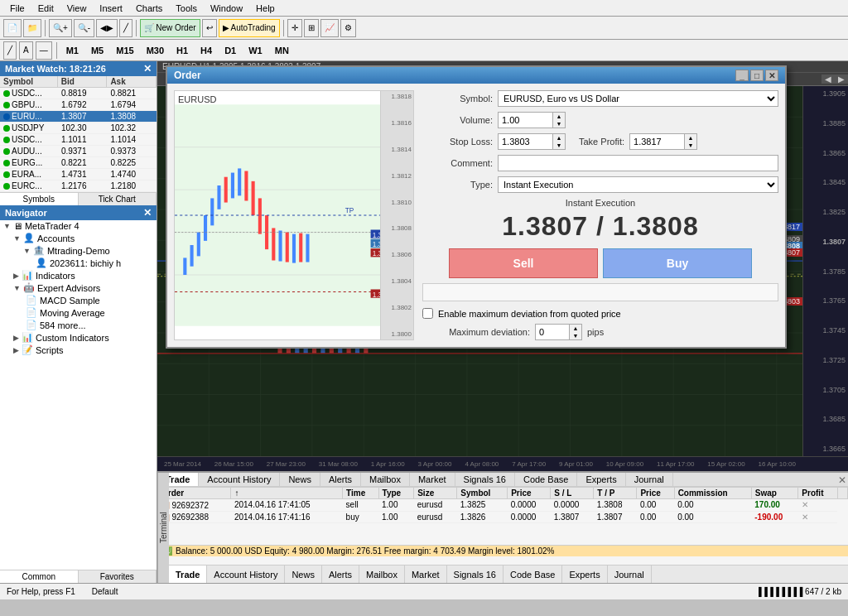  I want to click on max-deviation-checkbox, so click(427, 313).